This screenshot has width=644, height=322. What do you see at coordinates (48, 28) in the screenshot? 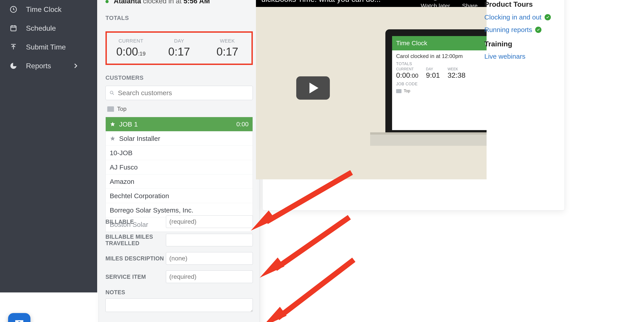
I see `sidebar-item-schedule: Schedule` at bounding box center [48, 28].